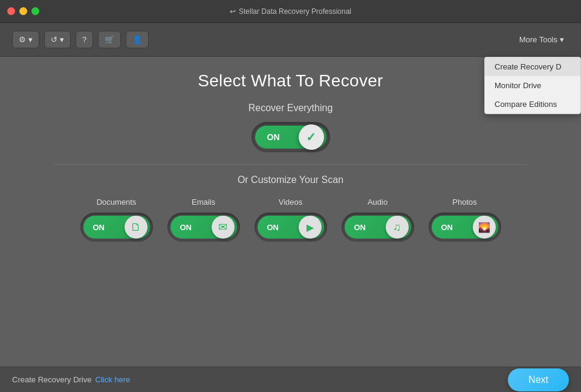  I want to click on videos-on-label: ON, so click(273, 227).